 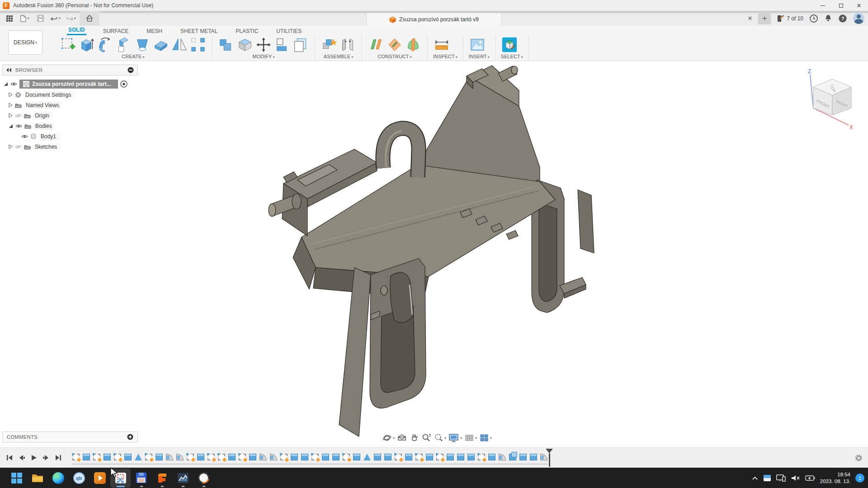 What do you see at coordinates (796, 478) in the screenshot?
I see `volume-muted-icon` at bounding box center [796, 478].